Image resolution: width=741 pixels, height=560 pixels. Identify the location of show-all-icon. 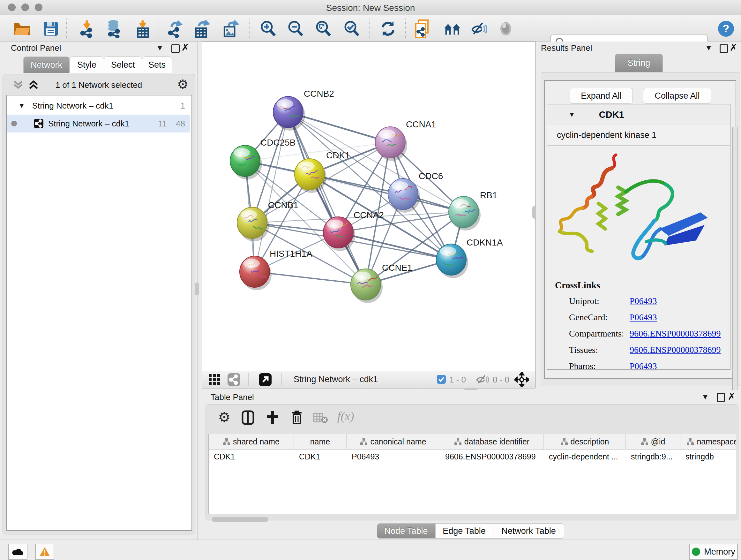
(506, 29).